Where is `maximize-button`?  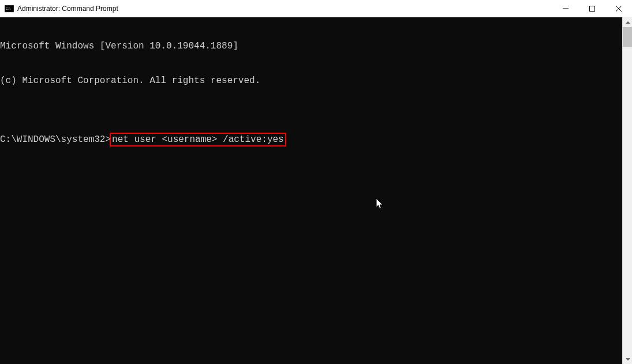 maximize-button is located at coordinates (592, 9).